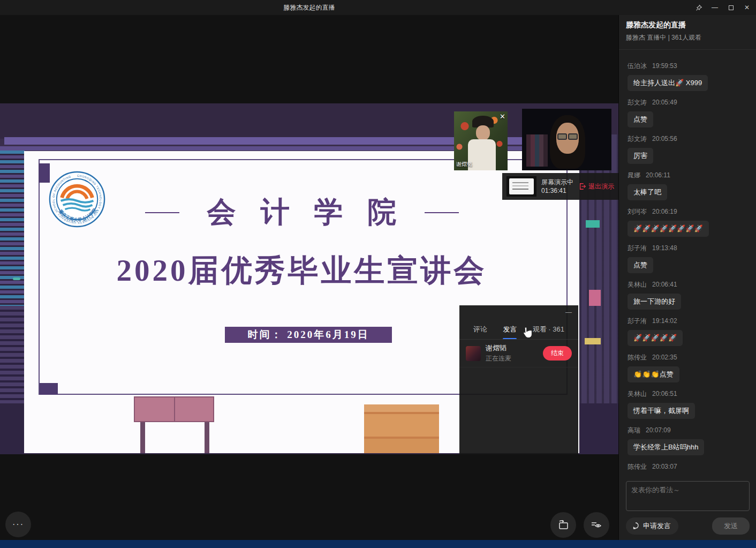 The image size is (756, 548). Describe the element at coordinates (563, 525) in the screenshot. I see `rotate-screen-button` at that location.